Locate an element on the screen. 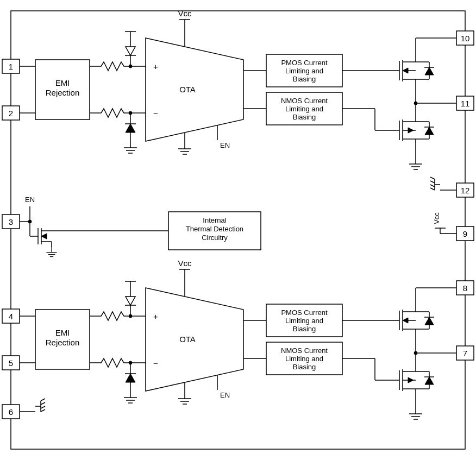  pin-11-label: 11 is located at coordinates (465, 103).